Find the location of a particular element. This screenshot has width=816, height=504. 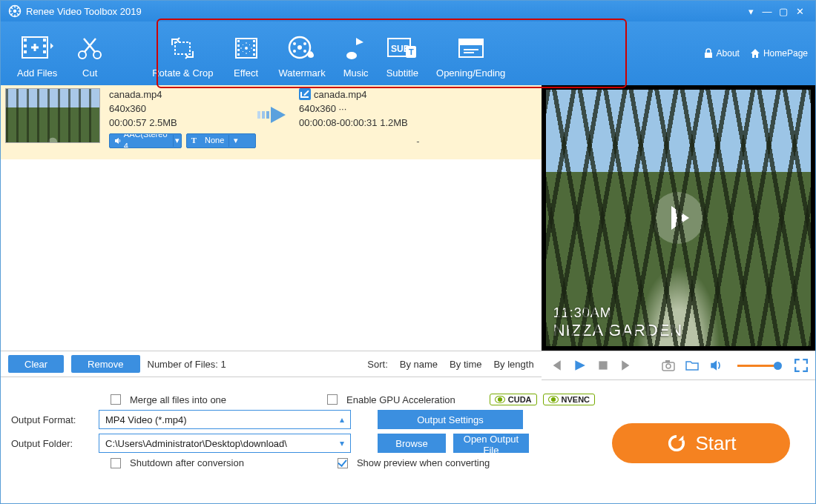

clear-button: Clear is located at coordinates (36, 364).